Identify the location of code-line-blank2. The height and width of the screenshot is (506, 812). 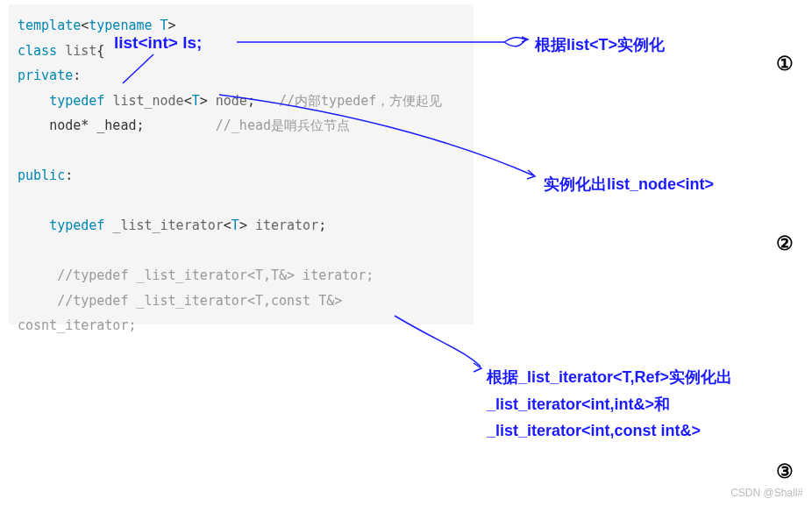
(241, 202).